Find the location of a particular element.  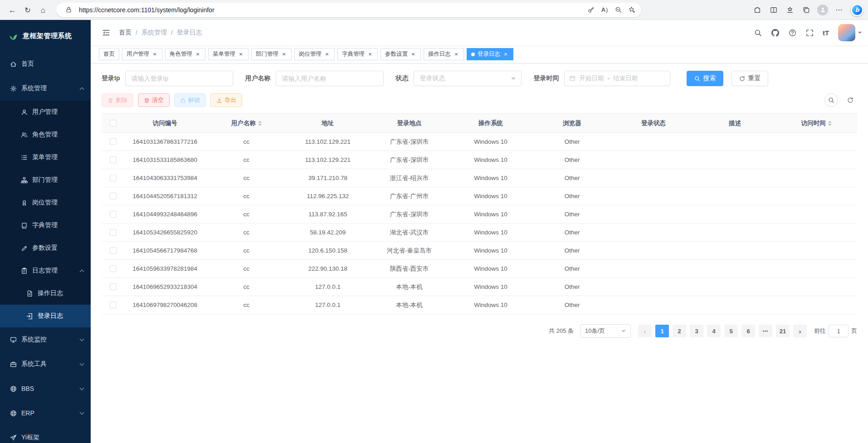

sidebar-item-yi-framework: Yi框架 is located at coordinates (45, 434).